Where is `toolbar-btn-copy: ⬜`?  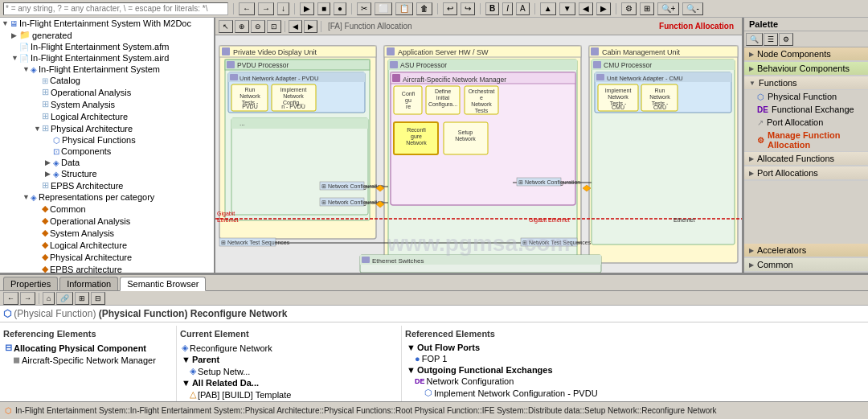
toolbar-btn-copy: ⬜ is located at coordinates (383, 9).